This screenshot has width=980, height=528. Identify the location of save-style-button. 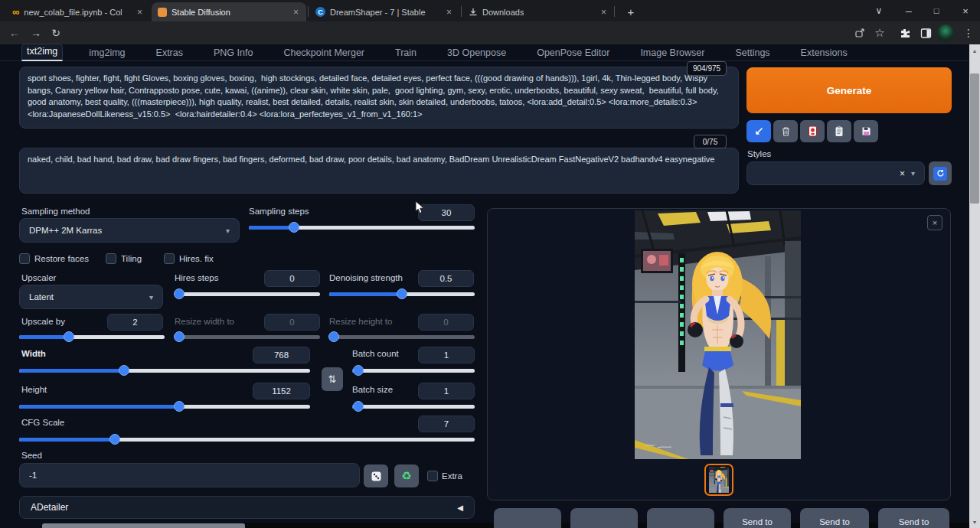
(866, 132).